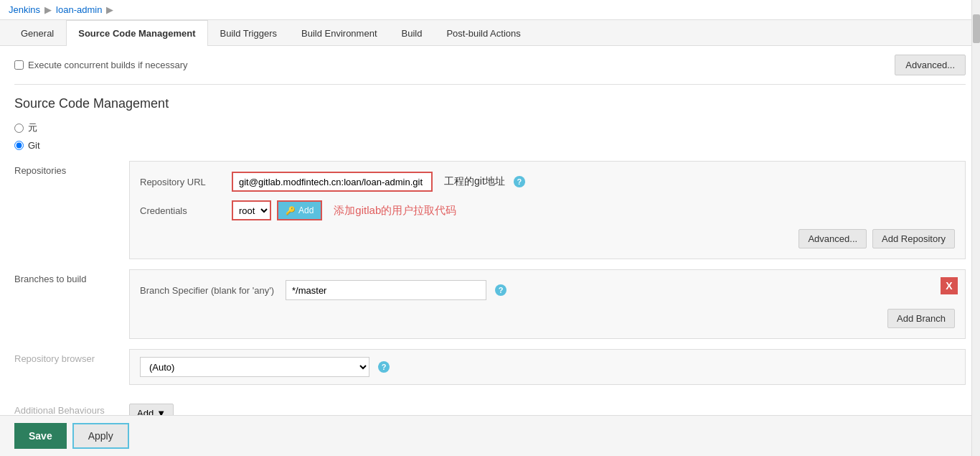 This screenshot has height=456, width=980. Describe the element at coordinates (921, 319) in the screenshot. I see `add-branch-button: Add Branch` at that location.